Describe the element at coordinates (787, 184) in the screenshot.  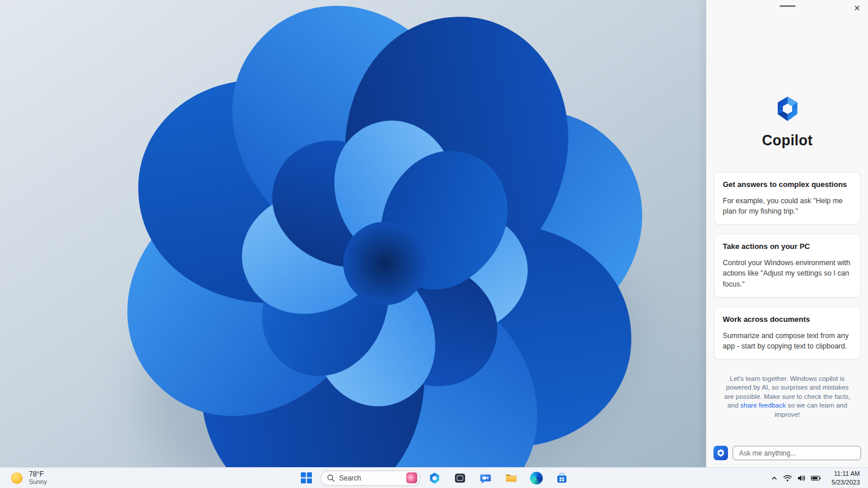
I see `card-heading: Get answers to complex questions` at that location.